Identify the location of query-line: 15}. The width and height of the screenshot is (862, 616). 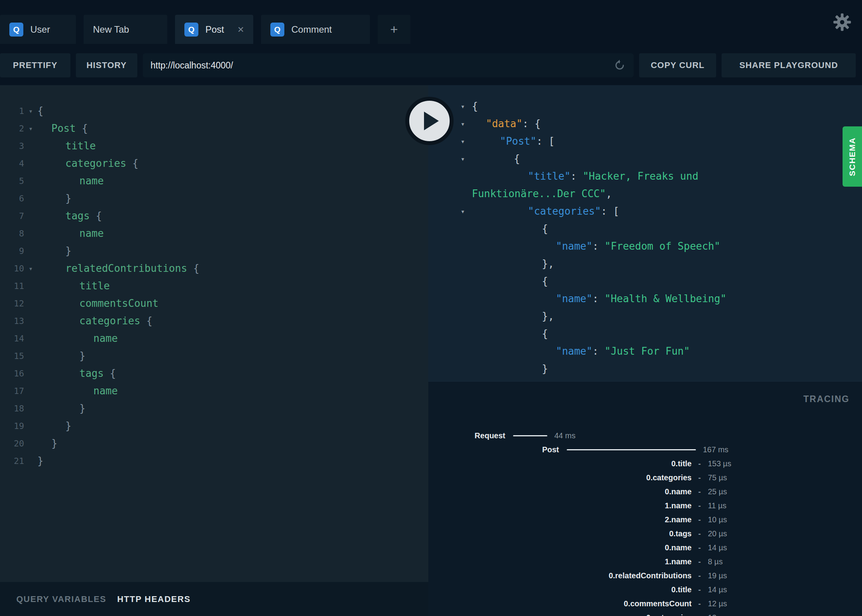
(214, 356).